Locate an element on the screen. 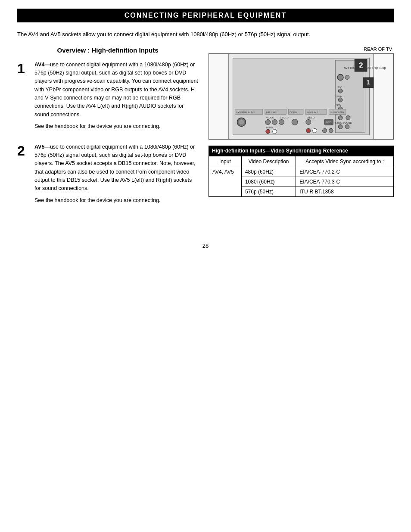 The width and height of the screenshot is (411, 532). section-2-term: AV5— is located at coordinates (42, 147).